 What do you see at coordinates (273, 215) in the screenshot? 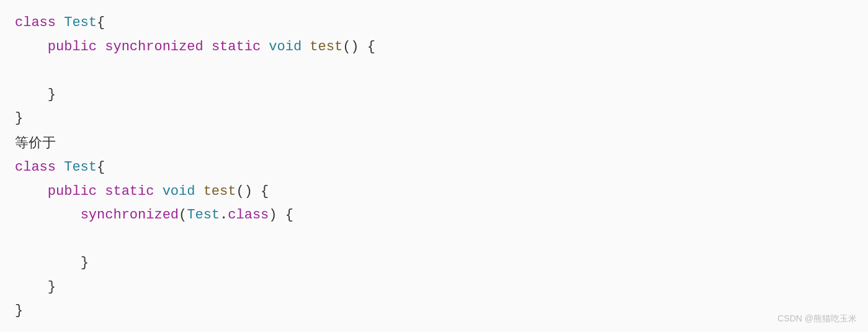
I see `close-paren: )` at bounding box center [273, 215].